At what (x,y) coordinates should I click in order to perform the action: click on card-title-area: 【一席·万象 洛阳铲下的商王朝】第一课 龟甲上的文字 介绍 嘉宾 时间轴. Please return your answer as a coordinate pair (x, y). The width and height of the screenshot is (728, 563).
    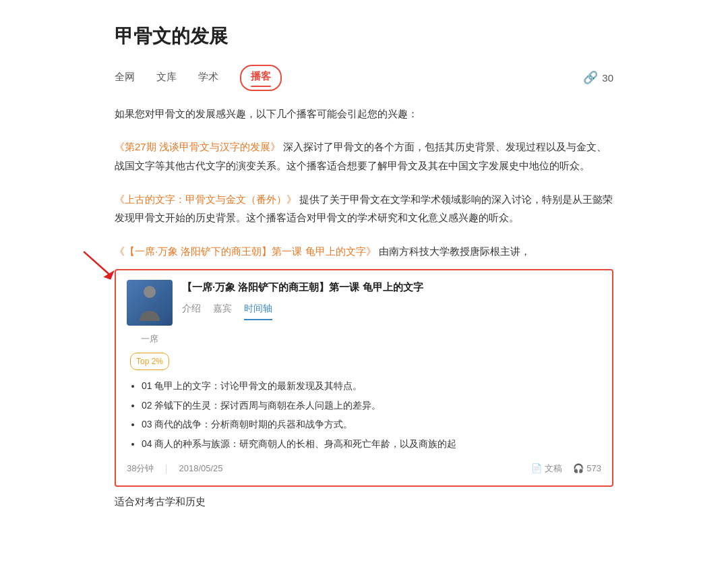
    Looking at the image, I should click on (392, 300).